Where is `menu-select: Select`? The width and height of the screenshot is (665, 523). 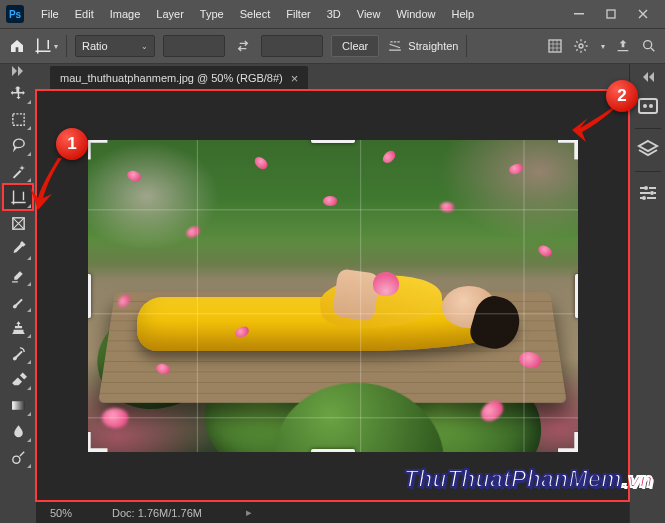 menu-select: Select is located at coordinates (256, 14).